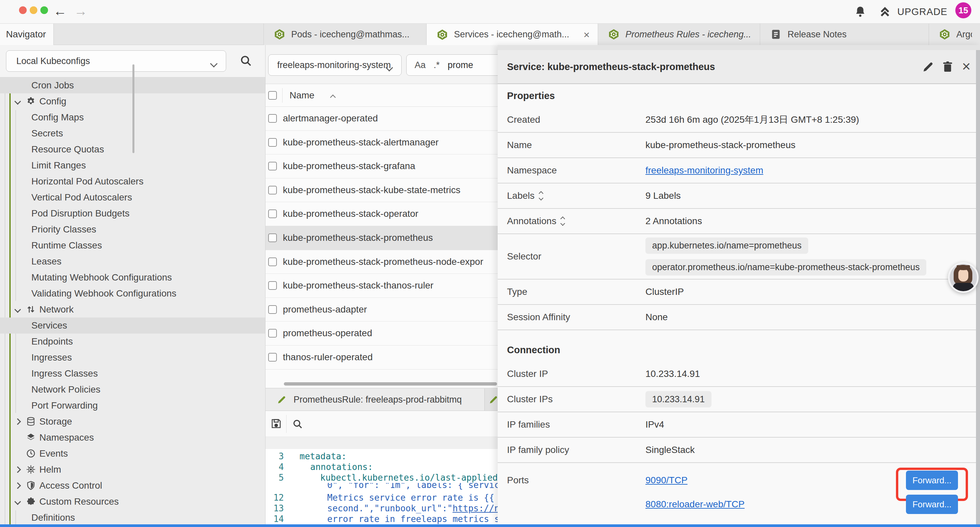  Describe the element at coordinates (528, 374) in the screenshot. I see `detail-label: Cluster IP` at that location.